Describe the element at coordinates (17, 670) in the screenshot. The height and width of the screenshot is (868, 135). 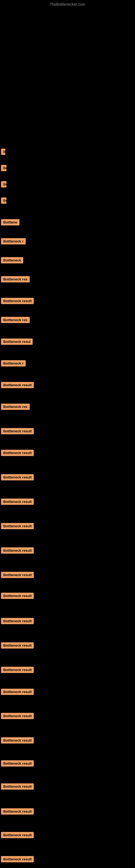
I see `result-item-24: Bottleneck result` at that location.